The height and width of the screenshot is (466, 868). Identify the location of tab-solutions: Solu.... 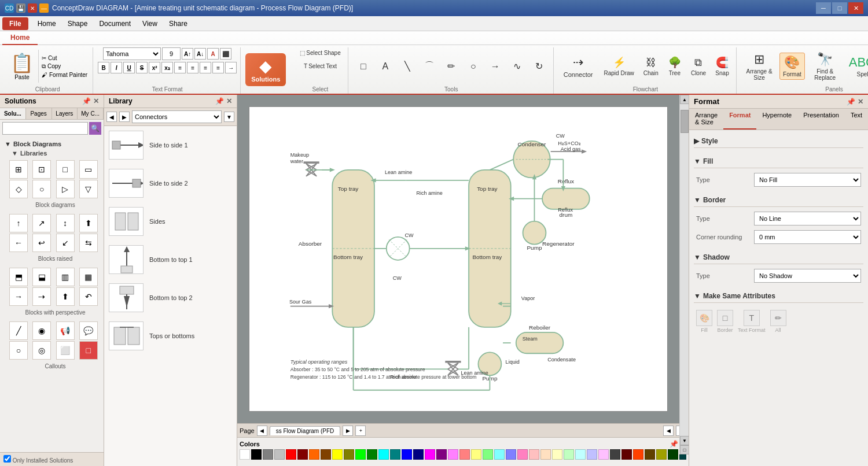
(13, 113).